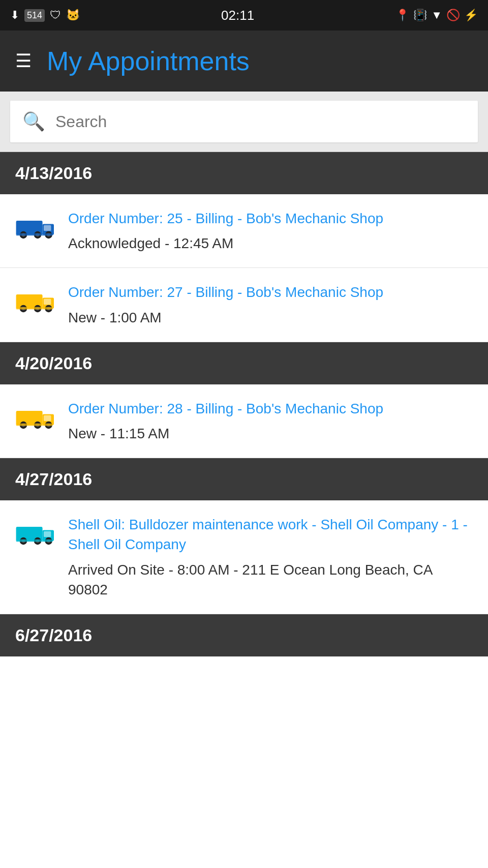 The width and height of the screenshot is (488, 868). What do you see at coordinates (244, 421) in the screenshot?
I see `appointment-item: Order Number: 28 - Billing - Bob's Mecha…` at bounding box center [244, 421].